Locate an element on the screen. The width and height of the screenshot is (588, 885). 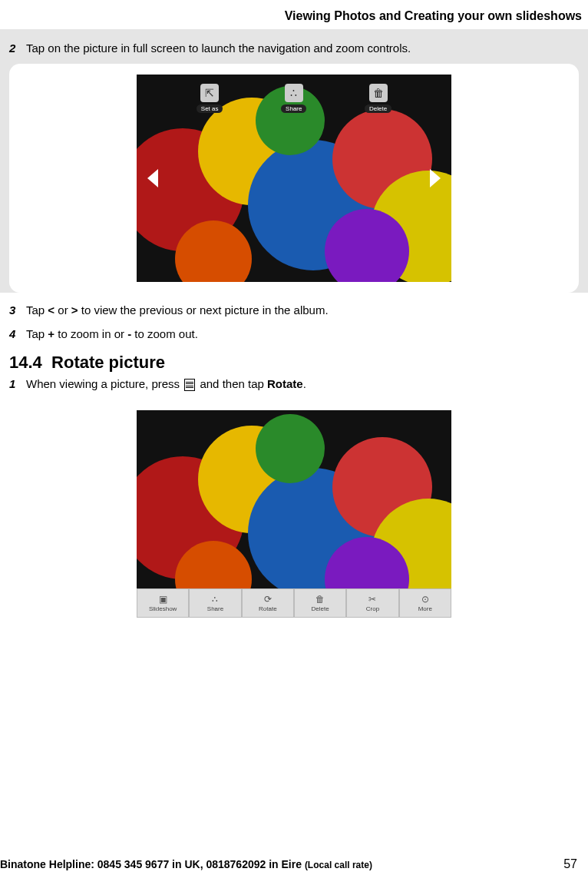
step-number: 2 is located at coordinates (18, 48).